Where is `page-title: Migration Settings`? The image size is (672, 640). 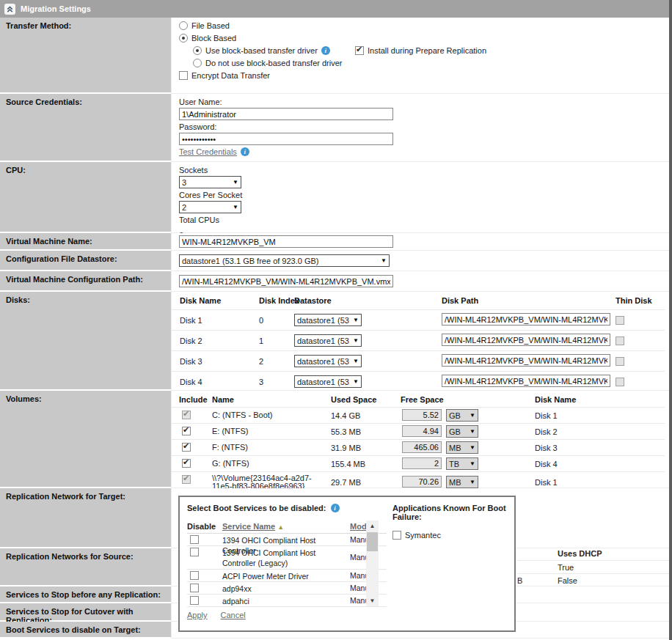
page-title: Migration Settings is located at coordinates (56, 9).